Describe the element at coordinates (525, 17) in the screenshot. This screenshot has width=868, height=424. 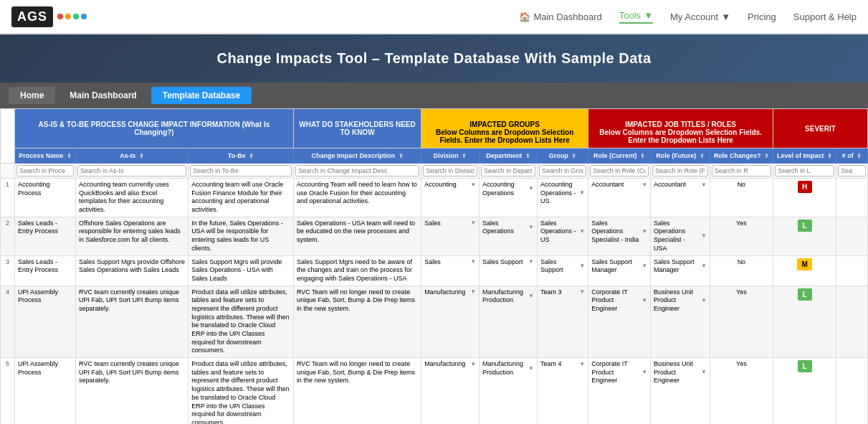
I see `home-icon: 🏠` at that location.